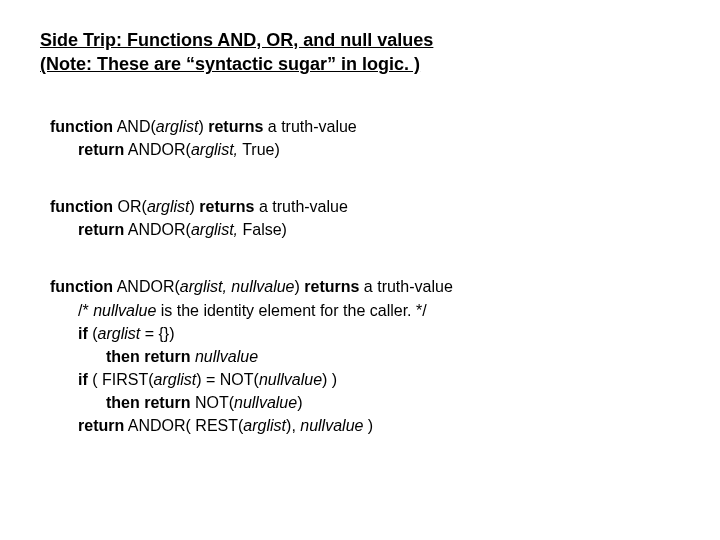  Describe the element at coordinates (212, 402) in the screenshot. I see `text: NOT(` at that location.